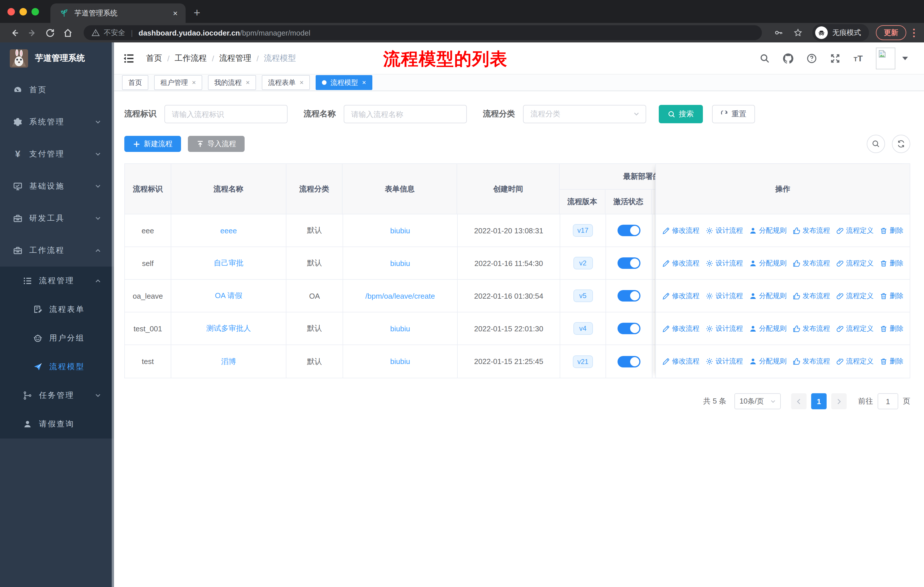 This screenshot has height=587, width=924. I want to click on search-icon, so click(765, 58).